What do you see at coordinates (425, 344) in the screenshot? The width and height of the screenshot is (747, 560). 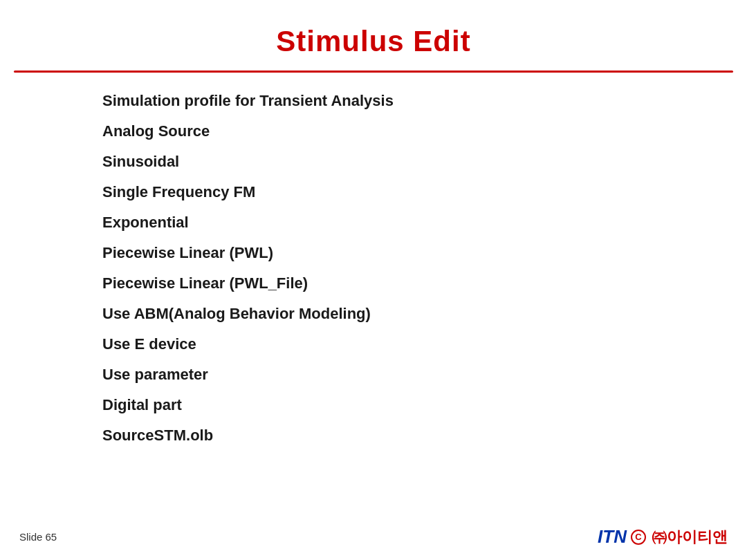 I see `list-item-8: Use E device` at bounding box center [425, 344].